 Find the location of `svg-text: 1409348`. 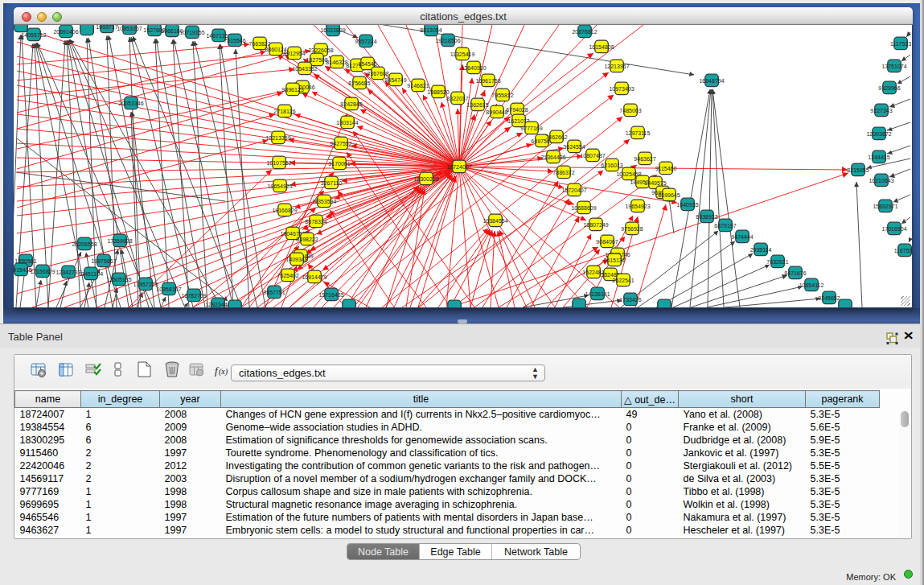

svg-text: 1409348 is located at coordinates (296, 259).